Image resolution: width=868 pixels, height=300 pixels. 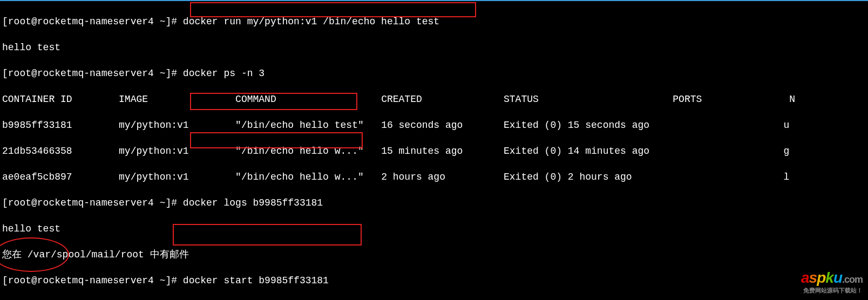 I want to click on ps-header-1: CONTAINER ID IMAGE COMMAND CREATED STATU…, so click(x=434, y=99).